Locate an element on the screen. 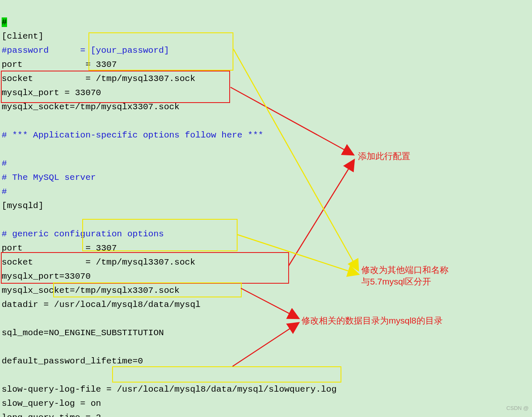  line-16-comment: # generic configuration options is located at coordinates (83, 234).